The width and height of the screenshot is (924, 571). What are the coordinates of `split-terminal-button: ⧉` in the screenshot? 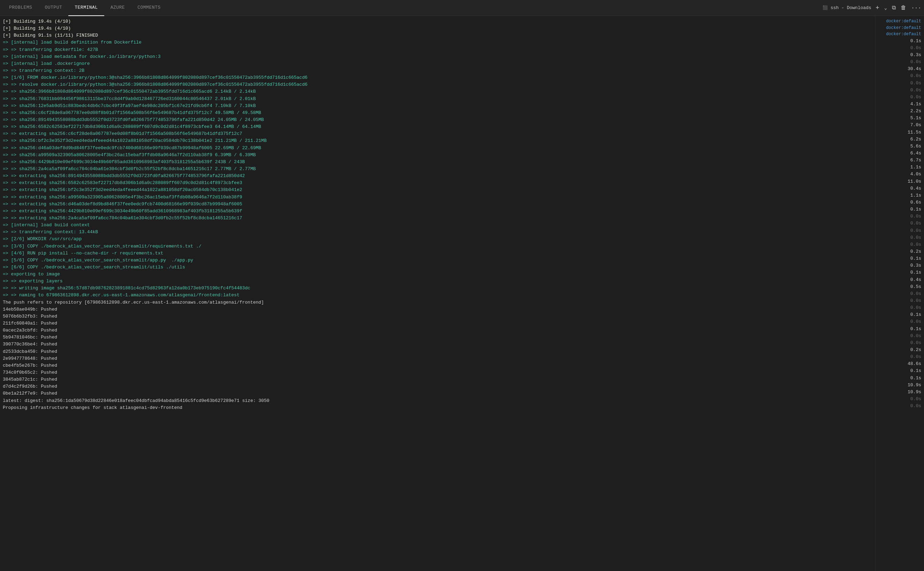 It's located at (894, 8).